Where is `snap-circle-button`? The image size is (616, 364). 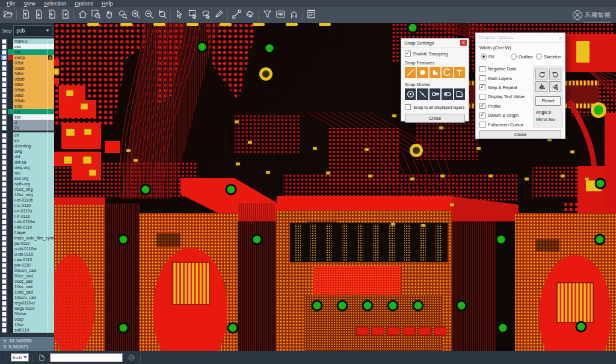
snap-circle-button is located at coordinates (422, 72).